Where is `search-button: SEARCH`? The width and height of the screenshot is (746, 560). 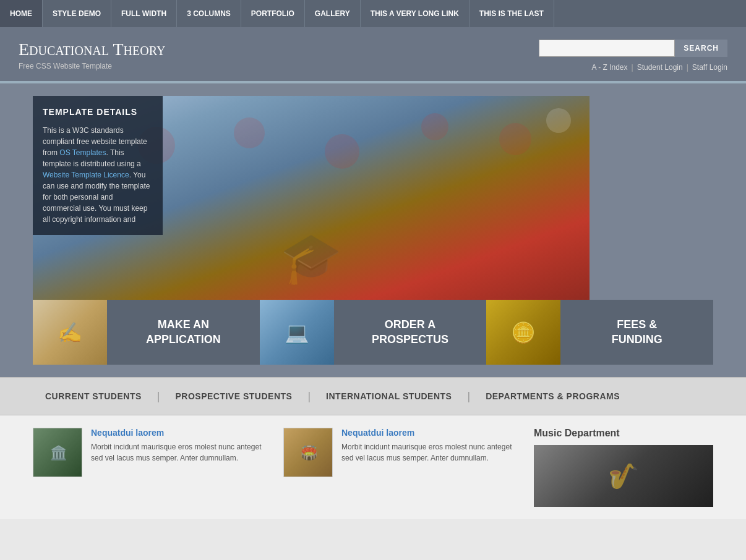 search-button: SEARCH is located at coordinates (701, 48).